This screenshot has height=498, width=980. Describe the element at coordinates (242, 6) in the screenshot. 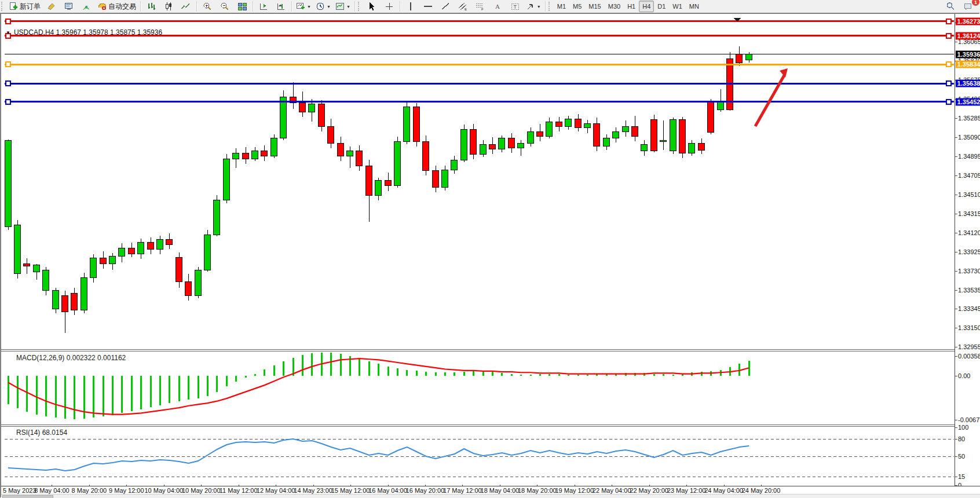

I see `tile-windows-button` at that location.